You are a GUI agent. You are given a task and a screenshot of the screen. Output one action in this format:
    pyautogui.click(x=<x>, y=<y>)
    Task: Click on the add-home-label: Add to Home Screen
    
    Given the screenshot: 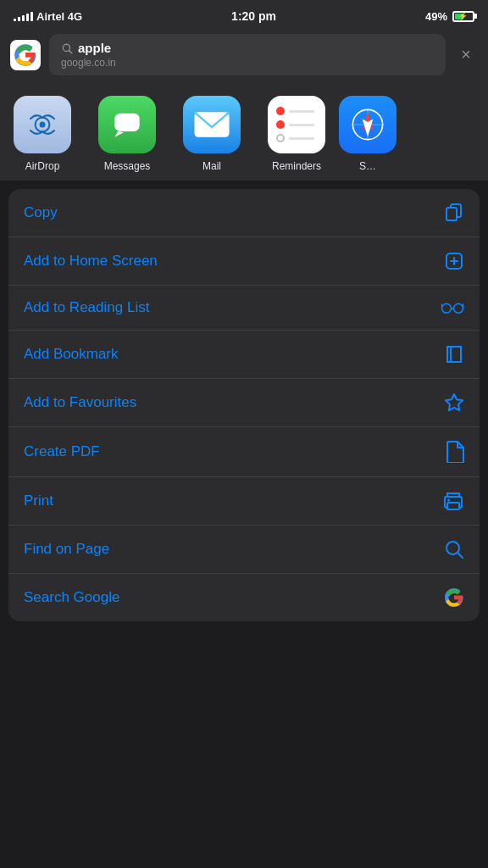 What is the action you would take?
    pyautogui.click(x=91, y=261)
    